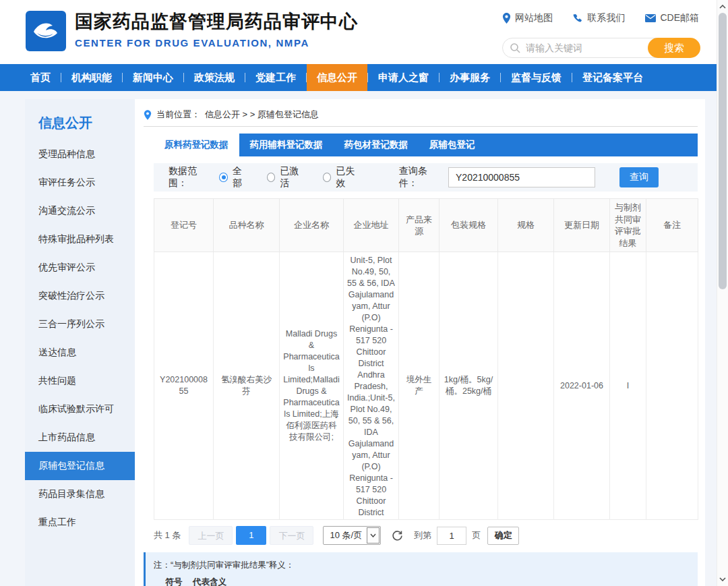  I want to click on search-button: 搜索, so click(674, 48).